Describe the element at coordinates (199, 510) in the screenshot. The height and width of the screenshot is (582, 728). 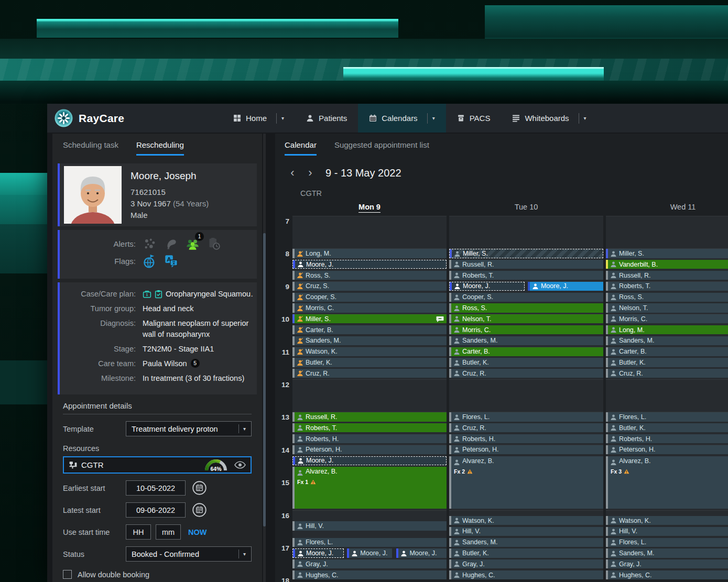
I see `latest-calendar-button` at that location.